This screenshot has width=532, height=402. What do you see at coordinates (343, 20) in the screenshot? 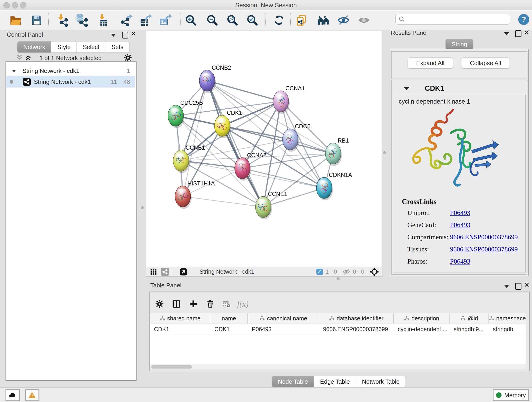
I see `string-settings-button` at bounding box center [343, 20].